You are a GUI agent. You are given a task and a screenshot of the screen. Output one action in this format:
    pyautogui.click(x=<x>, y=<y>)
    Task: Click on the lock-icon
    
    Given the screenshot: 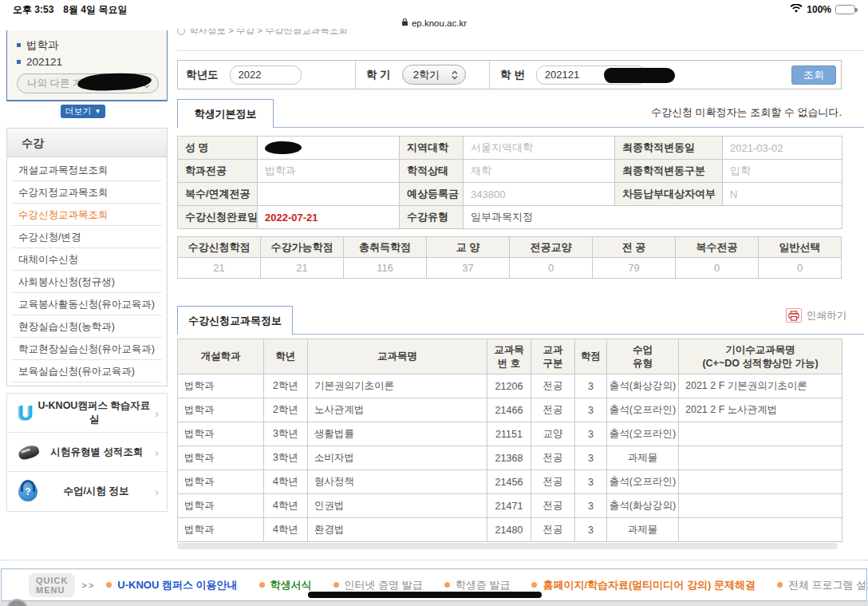 What is the action you would take?
    pyautogui.click(x=405, y=22)
    